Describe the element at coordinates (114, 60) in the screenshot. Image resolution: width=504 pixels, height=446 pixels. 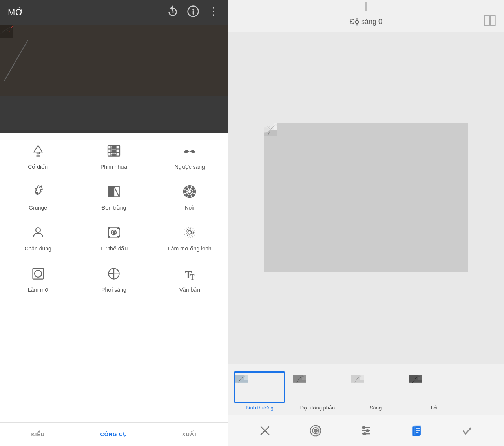
I see `left-photo-preview` at that location.